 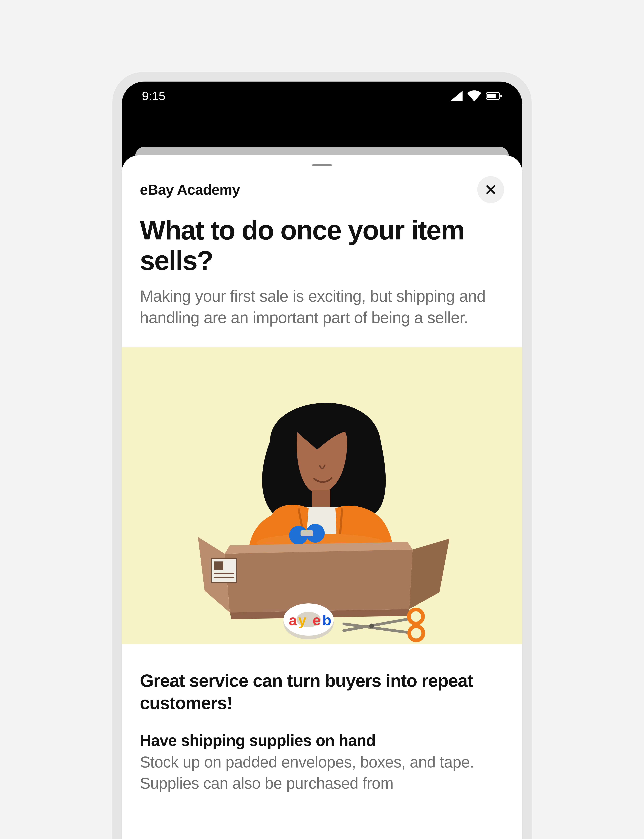 I want to click on battery-icon, so click(x=494, y=96).